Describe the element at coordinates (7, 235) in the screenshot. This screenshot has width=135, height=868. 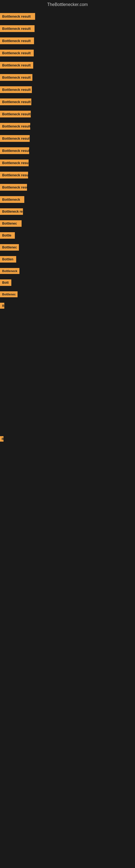
I see `bottleneck-badge: Bottle` at that location.